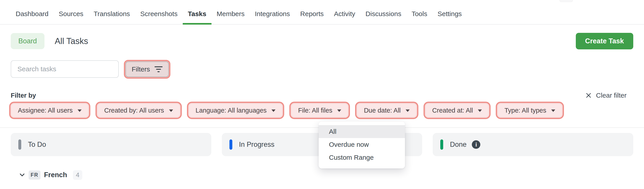 This screenshot has height=189, width=644. I want to click on tab-translations: Translations, so click(112, 14).